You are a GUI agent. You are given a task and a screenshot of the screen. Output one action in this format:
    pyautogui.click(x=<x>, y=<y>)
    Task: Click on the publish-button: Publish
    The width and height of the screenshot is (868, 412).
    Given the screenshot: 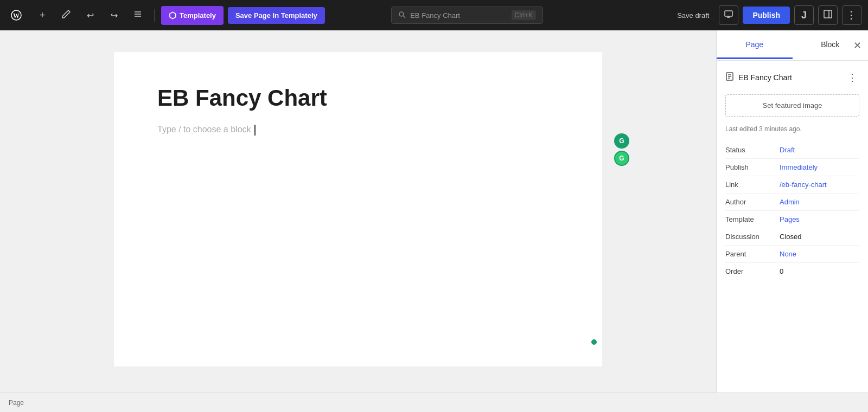 What is the action you would take?
    pyautogui.click(x=766, y=15)
    